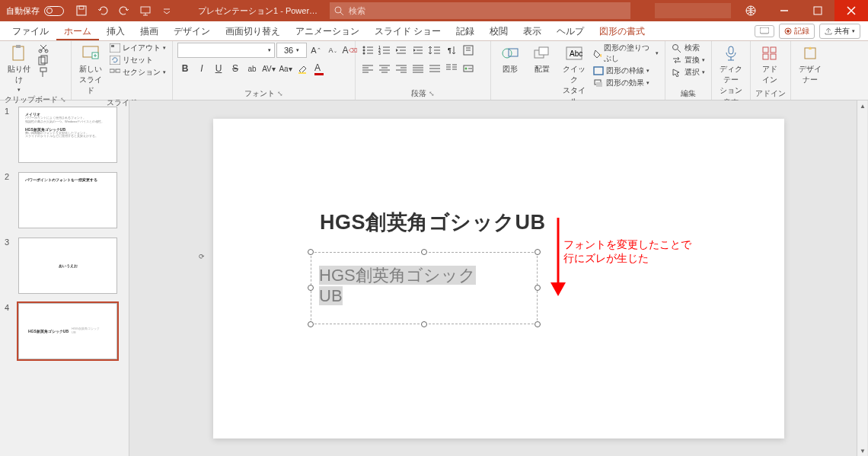 The height and width of the screenshot is (456, 868). I want to click on tab-slideshow: スライド ショー, so click(408, 30).